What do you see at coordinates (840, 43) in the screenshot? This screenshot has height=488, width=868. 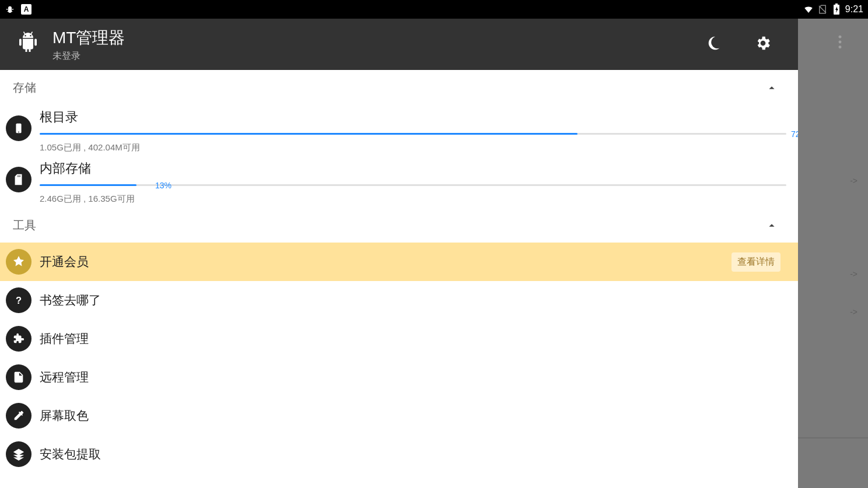 I see `overflow-menu-button` at bounding box center [840, 43].